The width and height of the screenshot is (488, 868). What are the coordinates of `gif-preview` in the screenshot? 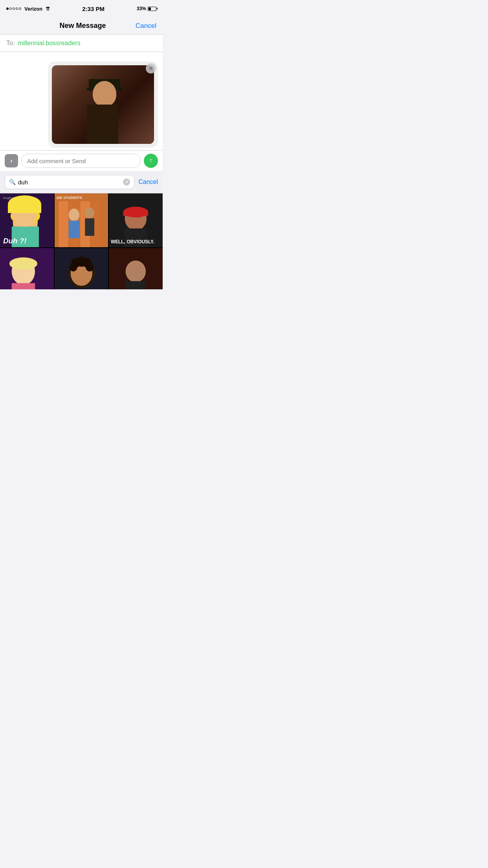 It's located at (103, 105).